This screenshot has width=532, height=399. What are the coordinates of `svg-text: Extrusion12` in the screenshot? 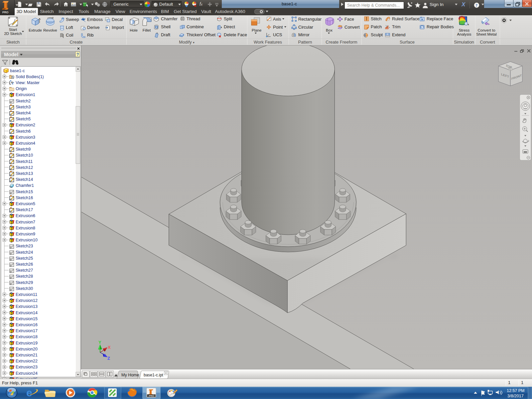 It's located at (27, 301).